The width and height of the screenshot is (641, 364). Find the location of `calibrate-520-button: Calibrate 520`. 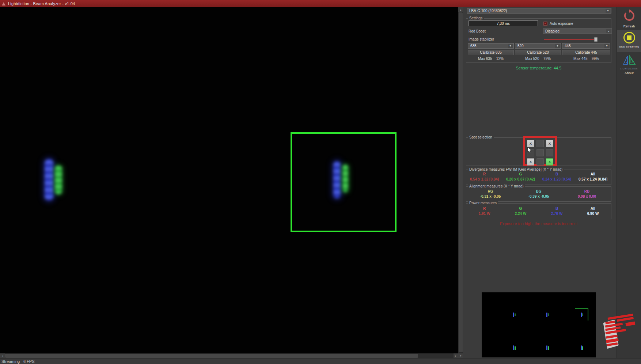

calibrate-520-button: Calibrate 520 is located at coordinates (538, 53).